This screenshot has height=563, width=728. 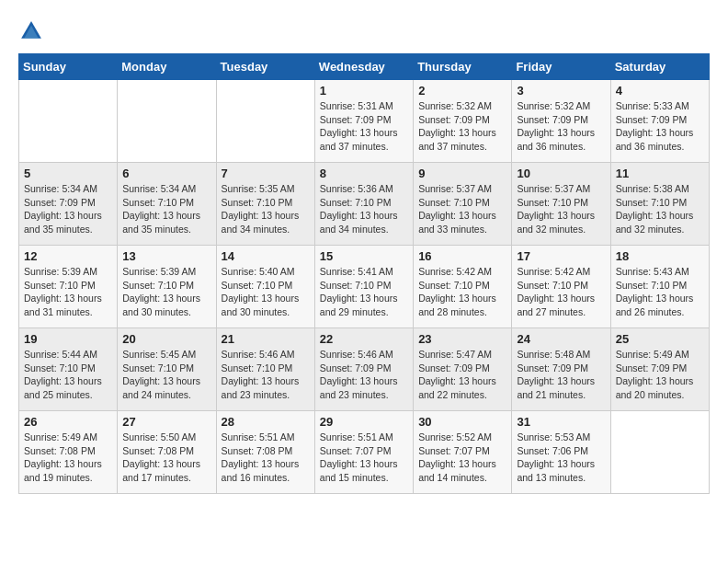 What do you see at coordinates (167, 370) in the screenshot?
I see `calendar-cell: 20Sunrise: 5:45 AMSunset: 7:10 PMDayligh…` at bounding box center [167, 370].